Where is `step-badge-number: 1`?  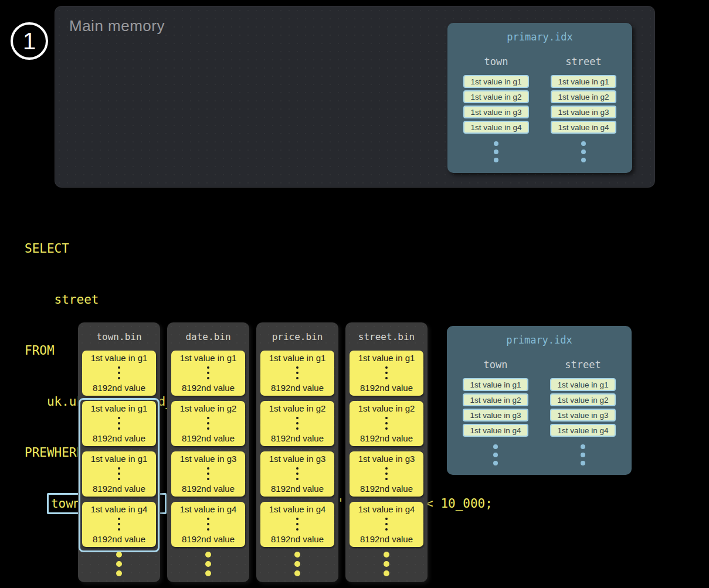
step-badge-number: 1 is located at coordinates (29, 41).